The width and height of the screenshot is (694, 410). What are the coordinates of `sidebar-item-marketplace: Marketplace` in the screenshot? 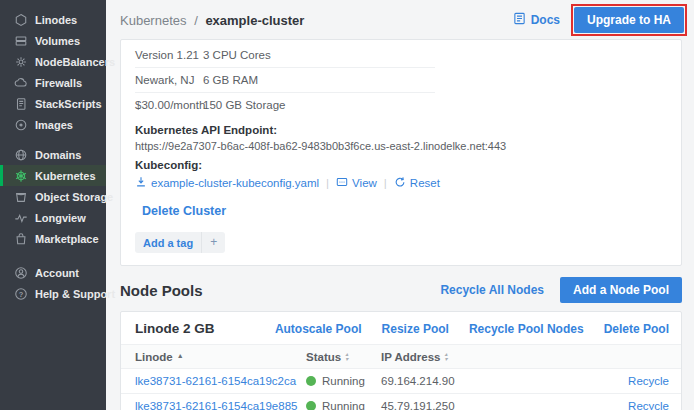 It's located at (53, 238).